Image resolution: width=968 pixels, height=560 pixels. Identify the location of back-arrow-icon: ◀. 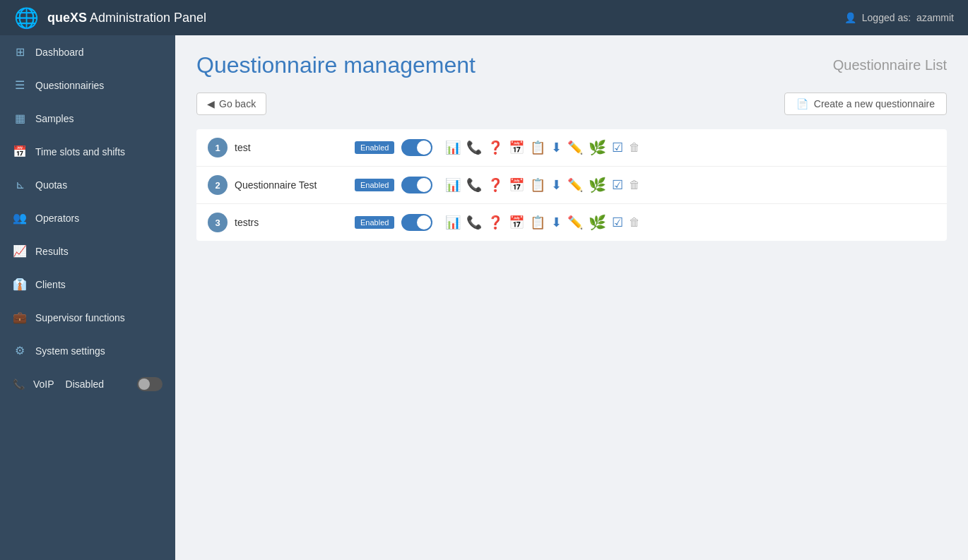
(211, 104).